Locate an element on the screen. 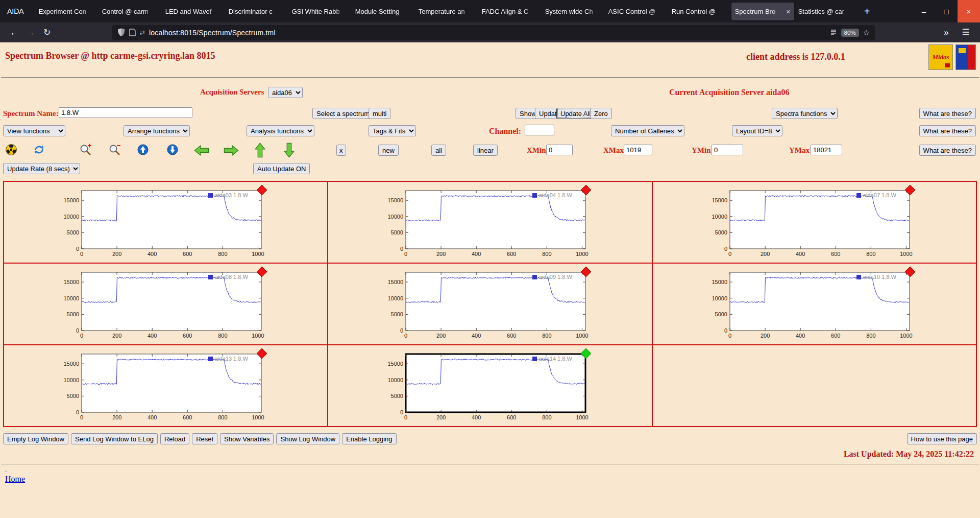  gallery-cell-aida10: 02004006008001000050001000015000aida10 1… is located at coordinates (815, 304).